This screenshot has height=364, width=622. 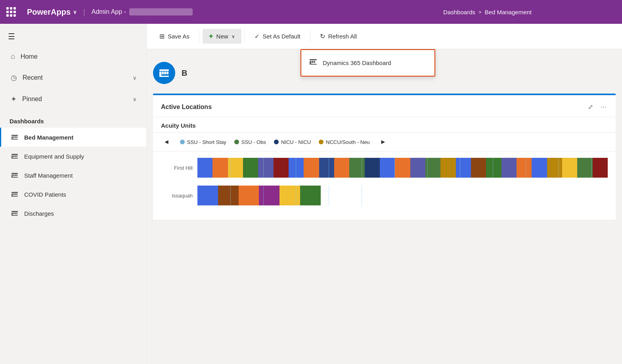 What do you see at coordinates (603, 107) in the screenshot?
I see `more-options-button: ···` at bounding box center [603, 107].